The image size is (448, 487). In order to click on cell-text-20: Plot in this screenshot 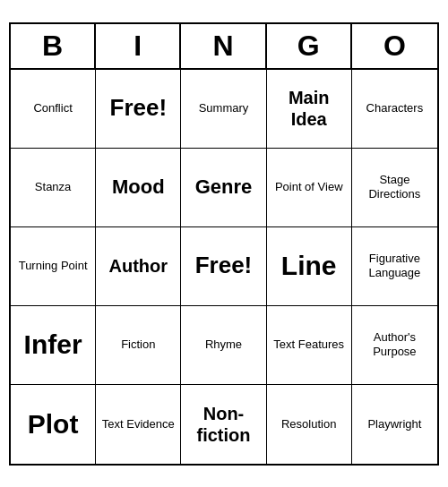, I will do `click(54, 424)`.